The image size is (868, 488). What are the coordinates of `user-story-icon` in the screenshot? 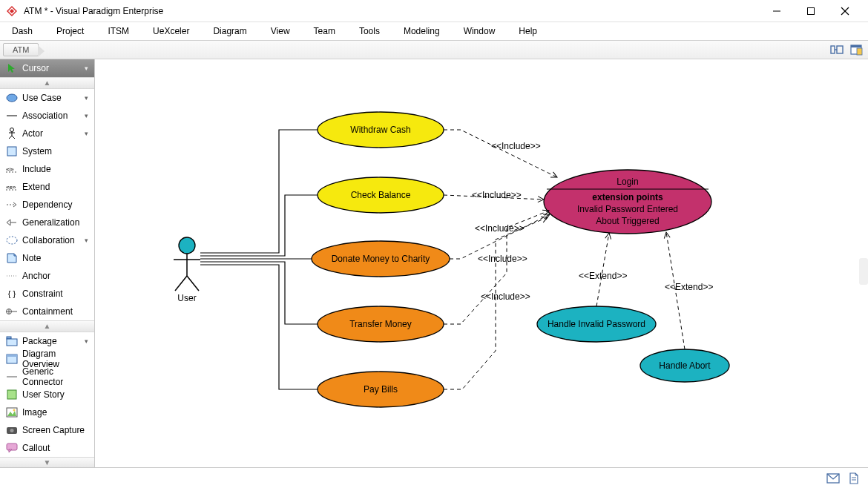 It's located at (12, 395).